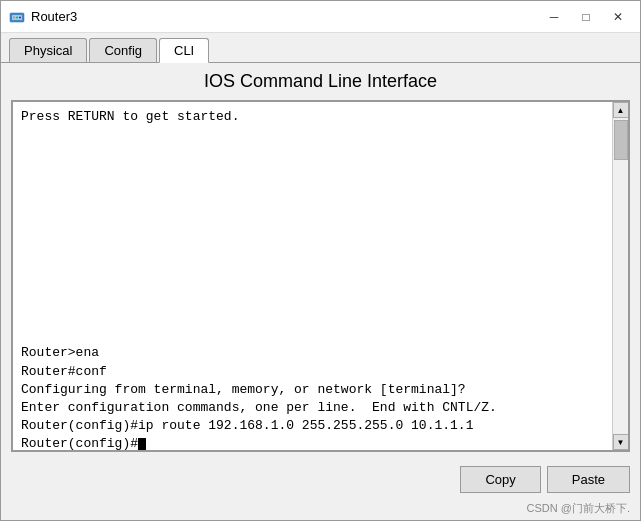 The image size is (641, 521). What do you see at coordinates (286, 16) in the screenshot?
I see `window-title: Router3` at bounding box center [286, 16].